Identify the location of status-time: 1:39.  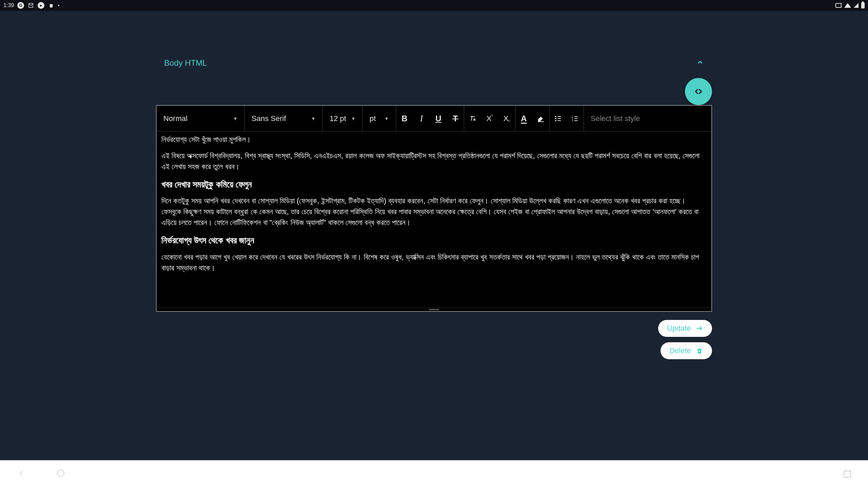
(9, 5).